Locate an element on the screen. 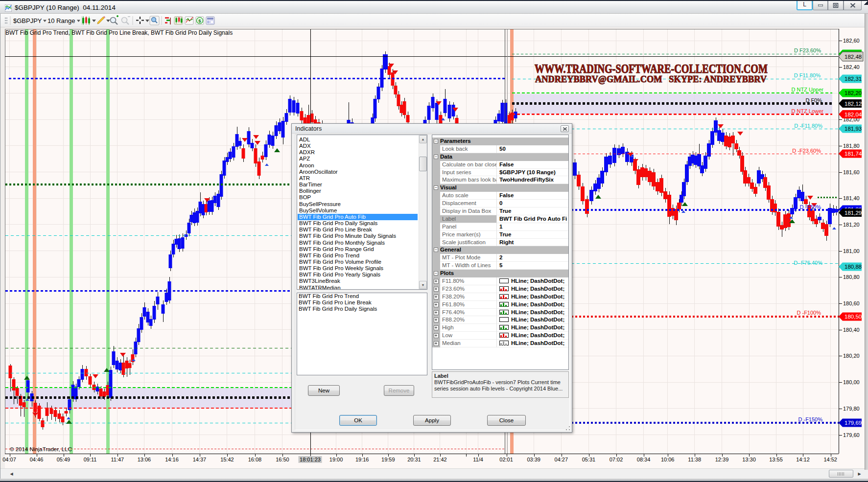 The width and height of the screenshot is (868, 482). svg-text: 21:42 is located at coordinates (440, 459).